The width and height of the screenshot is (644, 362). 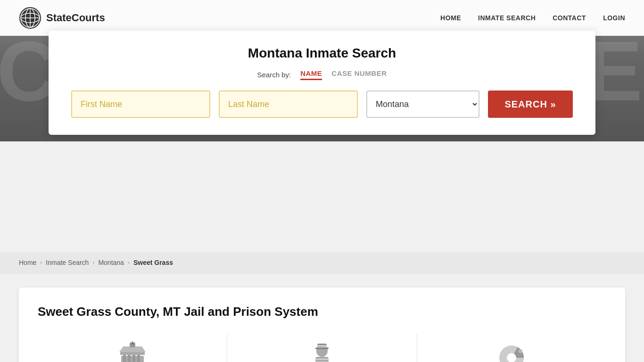 What do you see at coordinates (132, 348) in the screenshot?
I see `stat-block-jails: 0 Jails` at bounding box center [132, 348].